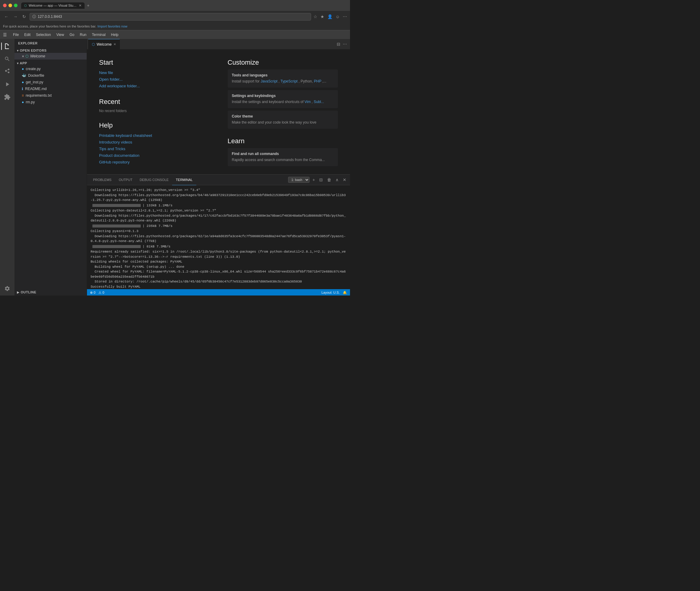 The image size is (700, 591). Describe the element at coordinates (7, 59) in the screenshot. I see `search-activity-icon` at that location.